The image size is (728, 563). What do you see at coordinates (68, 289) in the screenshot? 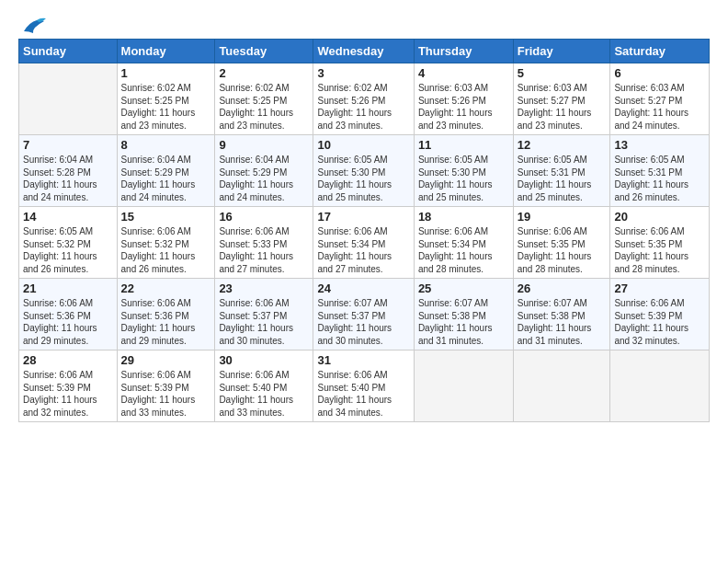
I see `day-number: 21` at bounding box center [68, 289].